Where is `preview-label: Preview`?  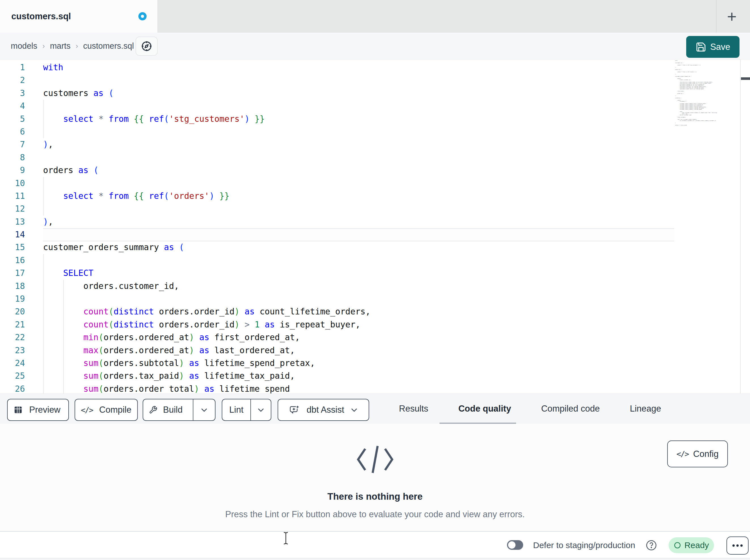 preview-label: Preview is located at coordinates (45, 410).